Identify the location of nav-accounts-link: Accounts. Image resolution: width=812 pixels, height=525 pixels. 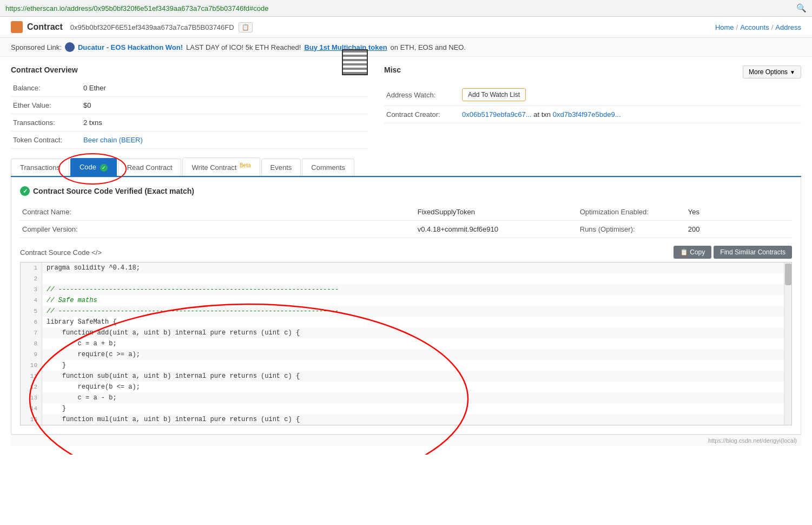
(754, 27).